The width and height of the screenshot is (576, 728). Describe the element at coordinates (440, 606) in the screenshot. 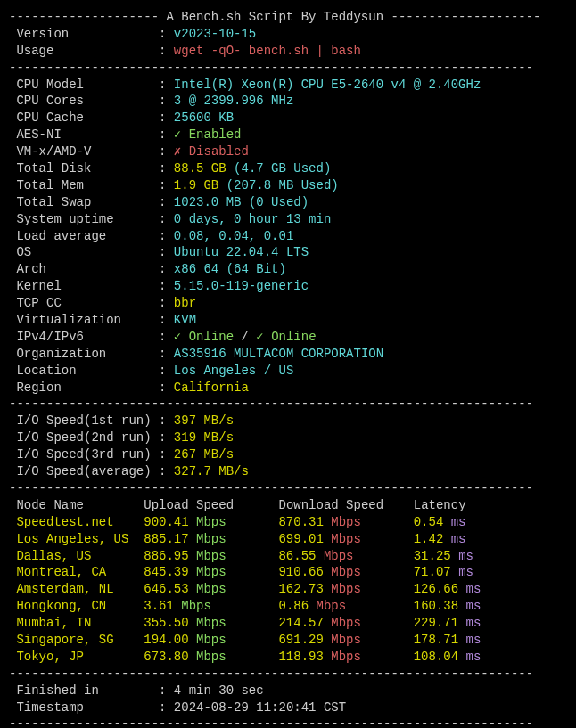

I see `latency-value: 160.38` at that location.